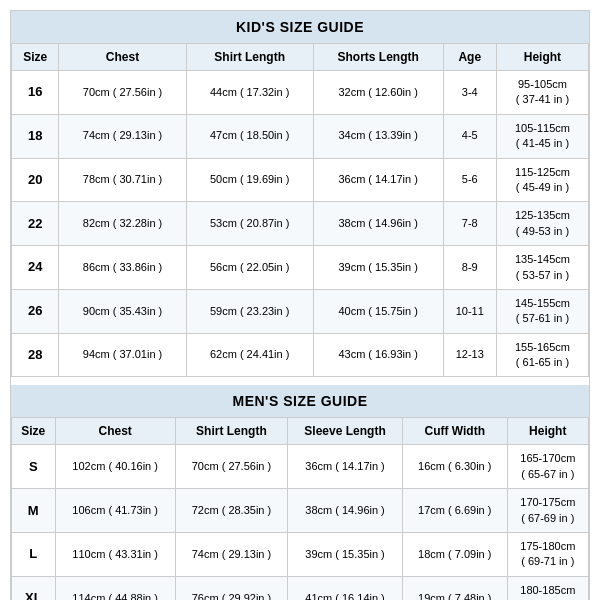  Describe the element at coordinates (250, 93) in the screenshot. I see `kids-shirt-length-cell: 44cm ( 17.32in )` at that location.